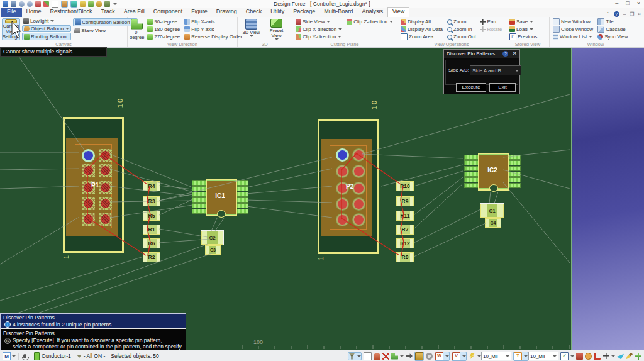  What do you see at coordinates (220, 197) in the screenshot?
I see `component-ic1: IC1` at bounding box center [220, 197].